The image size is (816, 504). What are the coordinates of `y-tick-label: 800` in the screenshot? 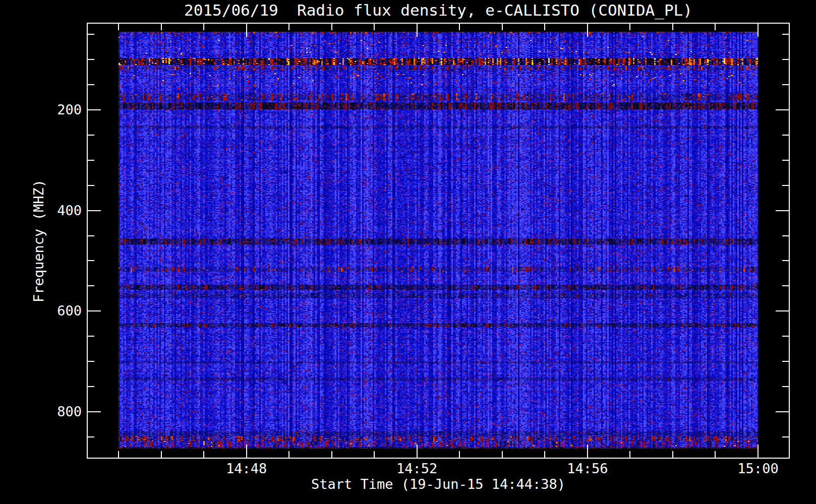 It's located at (50, 412).